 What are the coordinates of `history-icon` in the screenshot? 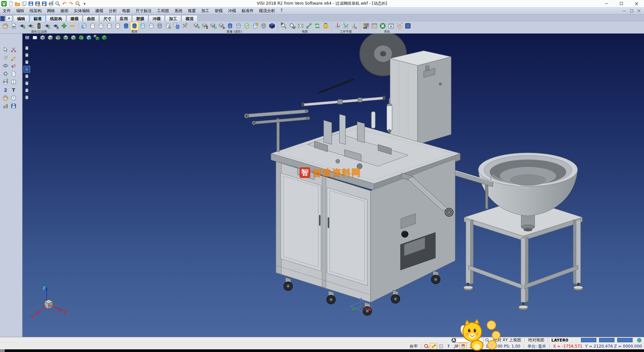 It's located at (13, 98).